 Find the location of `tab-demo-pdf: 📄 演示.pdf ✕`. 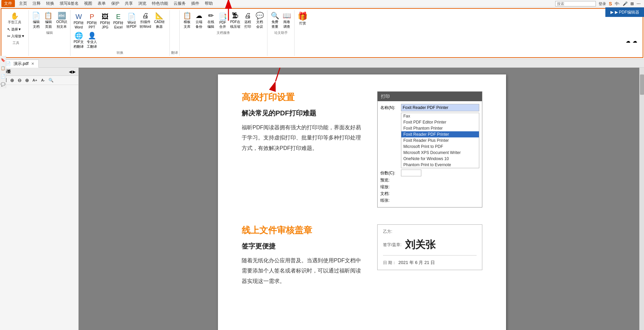

tab-demo-pdf: 📄 演示.pdf ✕ is located at coordinates (20, 64).